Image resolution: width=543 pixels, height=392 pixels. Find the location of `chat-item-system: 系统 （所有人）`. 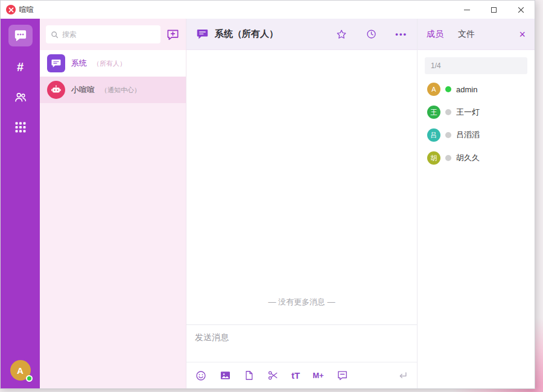

chat-item-system: 系统 （所有人） is located at coordinates (113, 63).